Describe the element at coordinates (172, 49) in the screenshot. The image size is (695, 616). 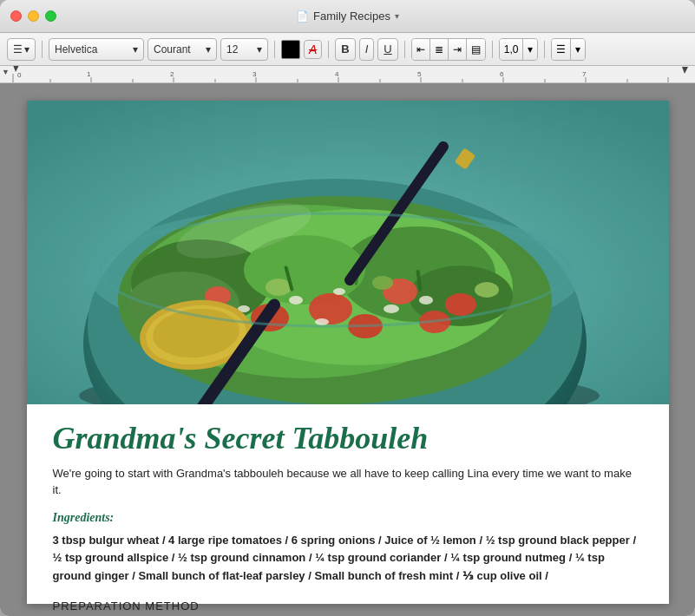
I see `font-style-label: Courant` at that location.